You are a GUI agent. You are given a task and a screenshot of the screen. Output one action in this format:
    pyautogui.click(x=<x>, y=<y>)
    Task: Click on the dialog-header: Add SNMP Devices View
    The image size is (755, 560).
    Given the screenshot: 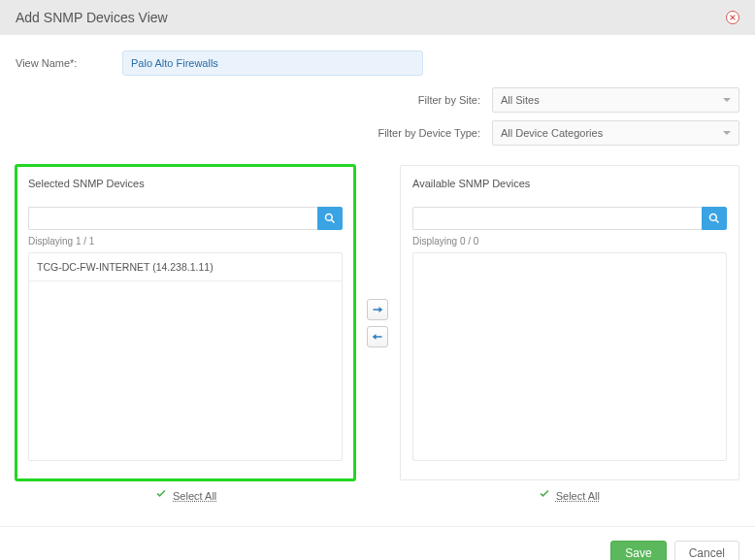 What is the action you would take?
    pyautogui.click(x=378, y=17)
    